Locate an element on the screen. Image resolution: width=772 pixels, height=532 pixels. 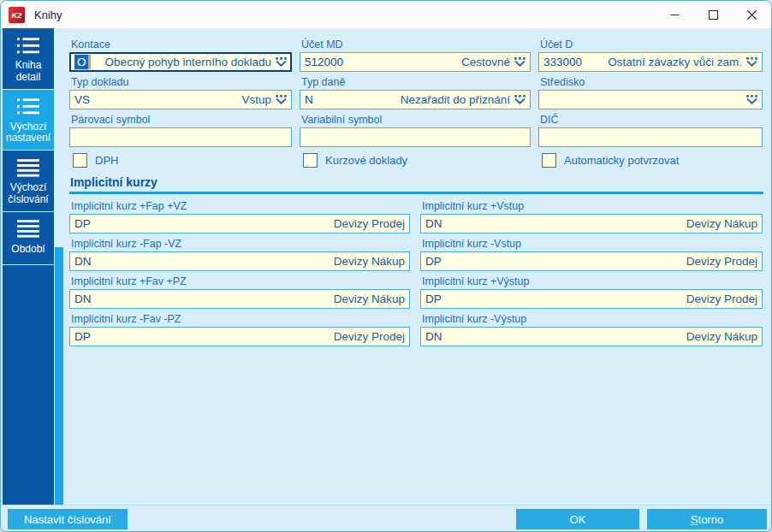
field-ucet-md: Účet MD 512000 Cestovné is located at coordinates (415, 55).